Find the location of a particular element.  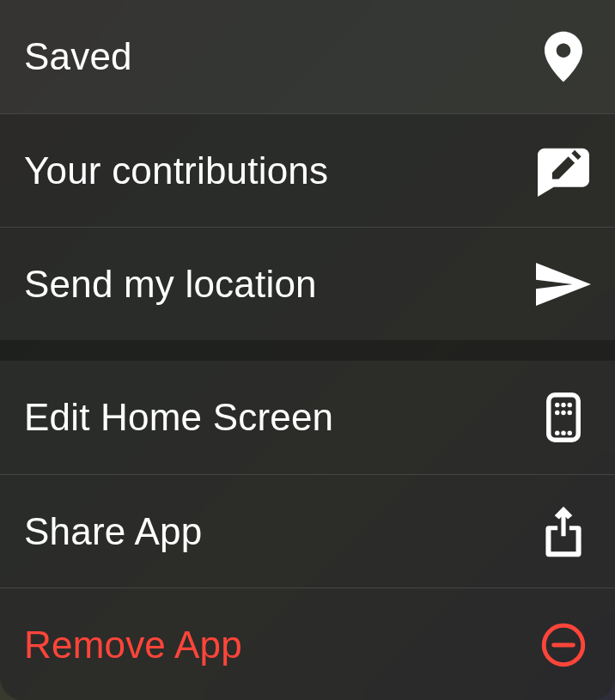

menu-item-label: Edit Home Screen is located at coordinates (179, 417).